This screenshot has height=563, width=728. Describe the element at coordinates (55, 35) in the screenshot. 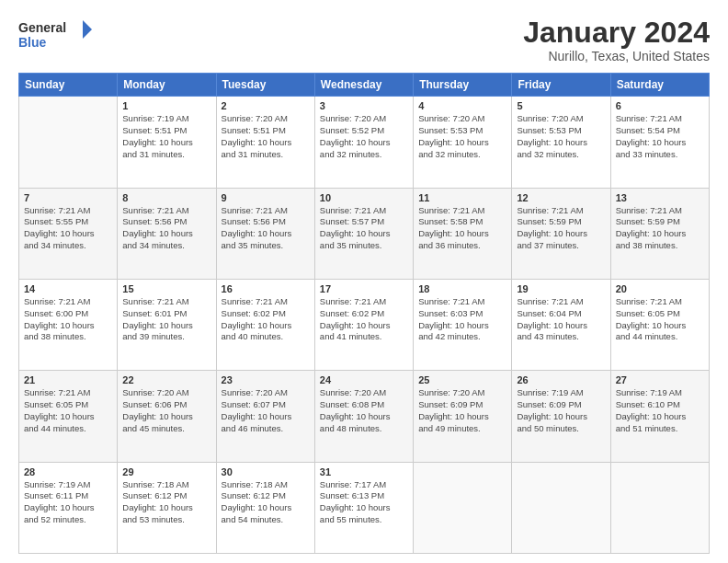

I see `logo-svg: General Blue` at that location.